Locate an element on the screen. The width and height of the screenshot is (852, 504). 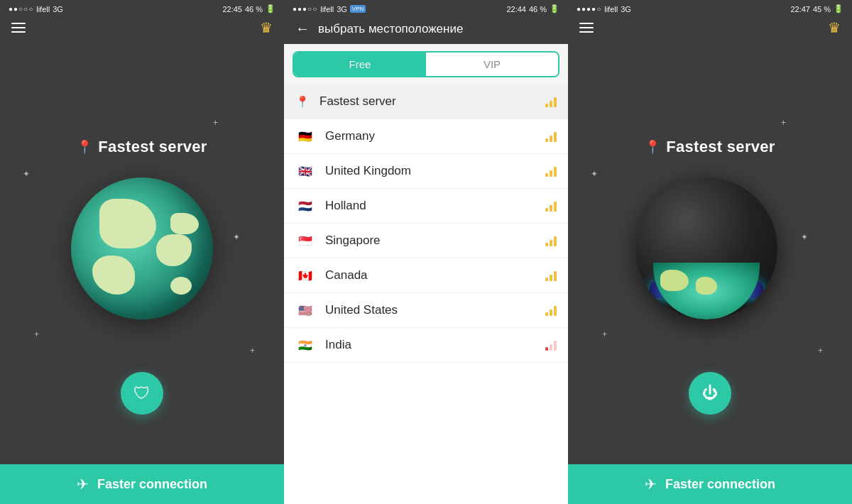
helmet is located at coordinates (710, 252).